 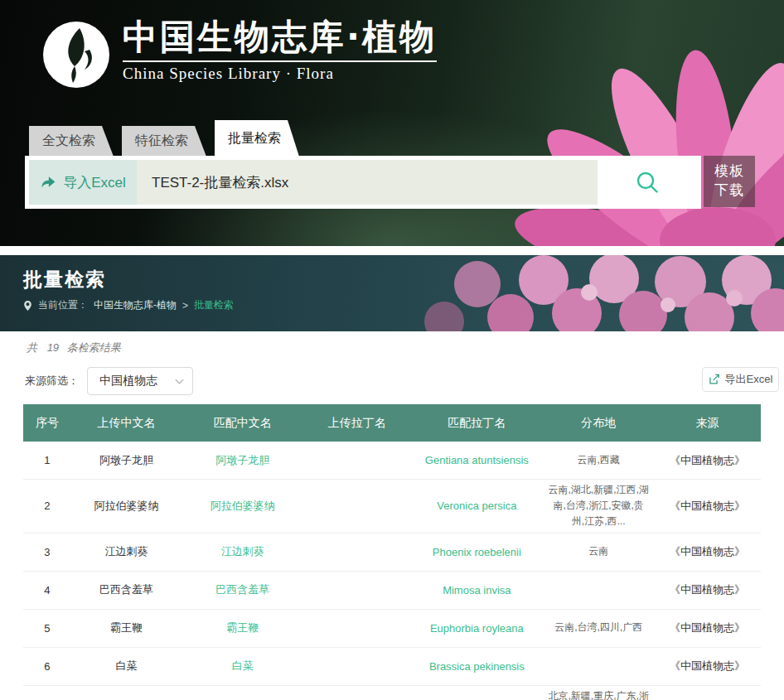 I want to click on import-excel-label: 导入Excel, so click(x=94, y=182).